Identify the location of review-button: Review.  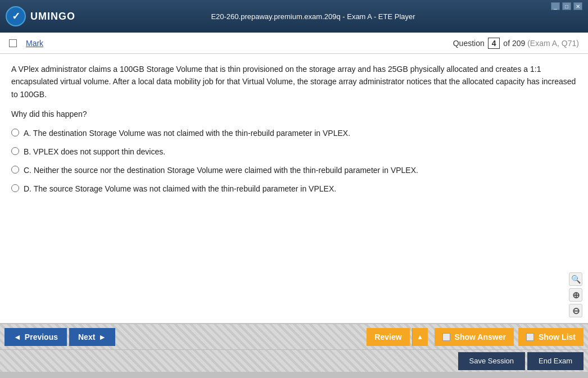
(388, 337).